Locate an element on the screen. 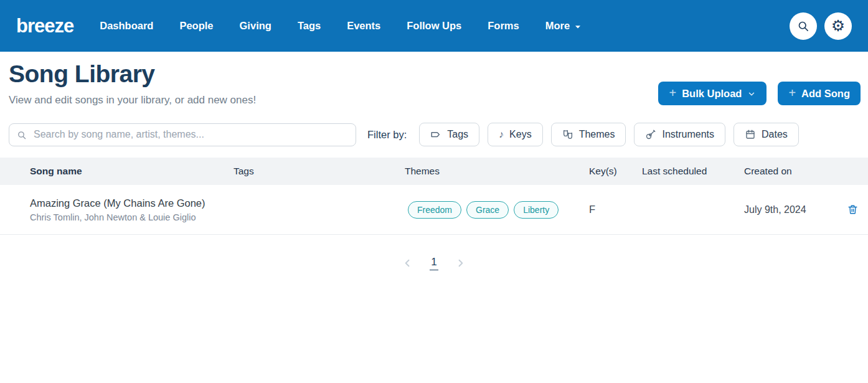  calendar-icon is located at coordinates (750, 135).